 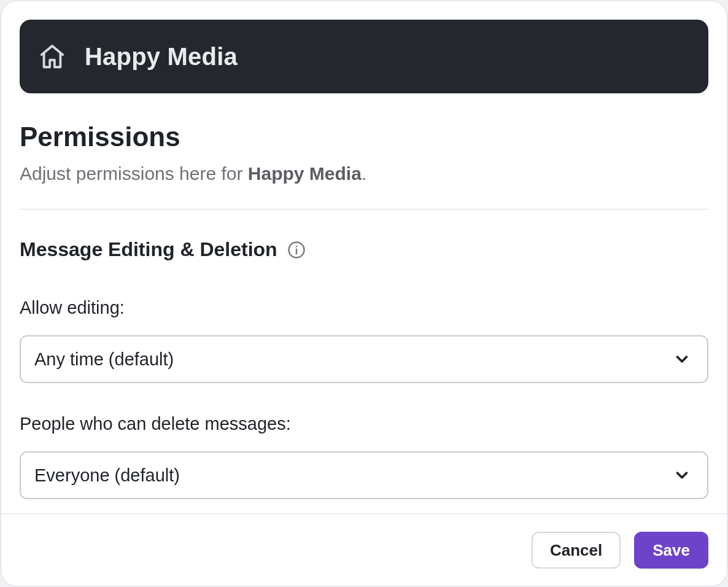 I want to click on cancel-button: Cancel, so click(x=576, y=550).